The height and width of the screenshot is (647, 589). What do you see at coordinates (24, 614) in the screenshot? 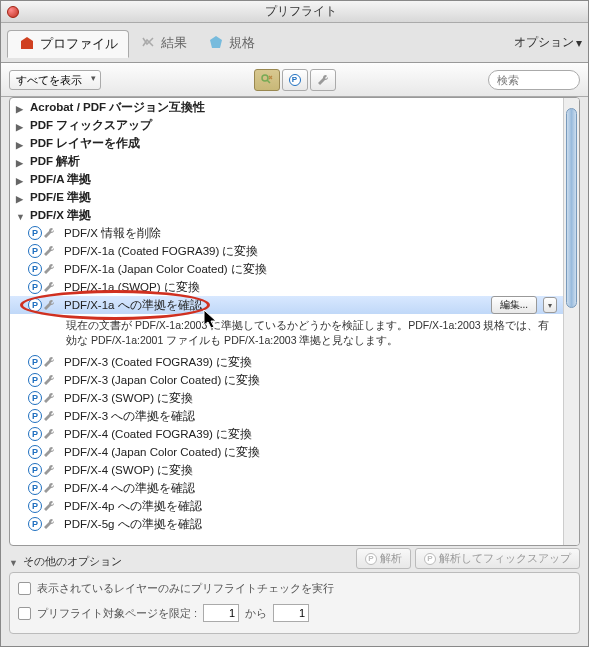
I see `page-range-checkbox` at bounding box center [24, 614].